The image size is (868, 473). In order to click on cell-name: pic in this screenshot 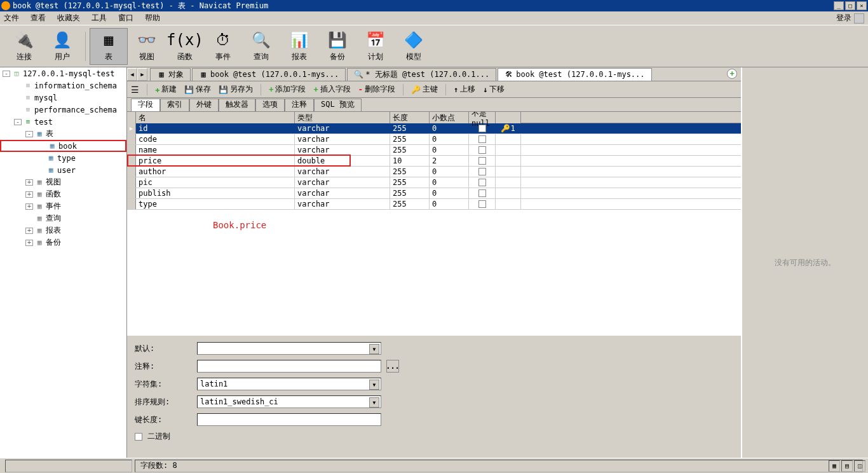, I will do `click(215, 182)`.